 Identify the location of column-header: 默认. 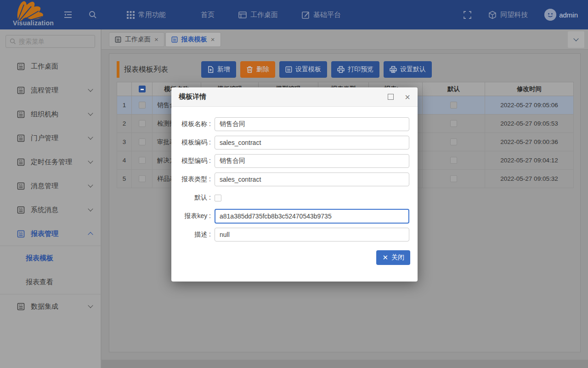
(454, 89).